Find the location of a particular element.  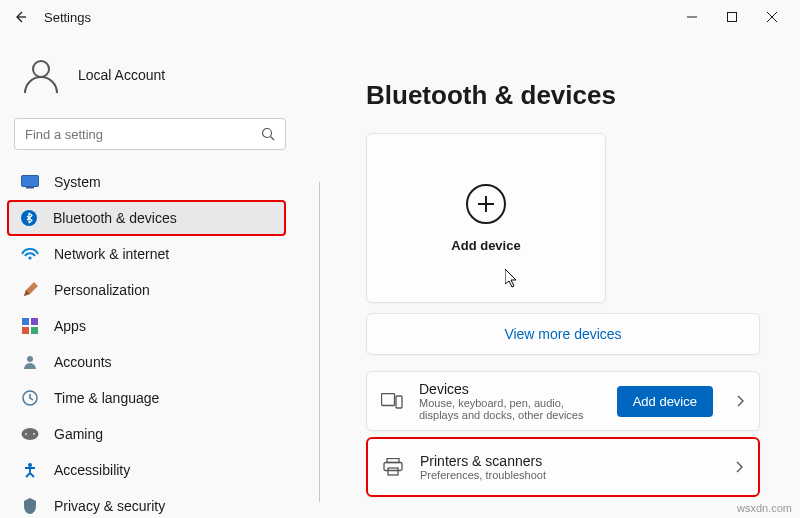

nav-label: Personalization is located at coordinates (102, 290).